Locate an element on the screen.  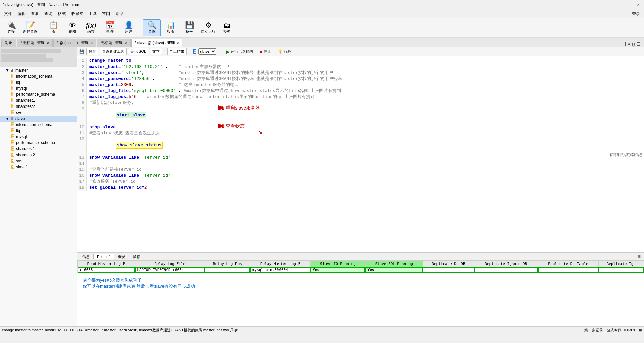
code-line-11: 11 #查看slave状态 查看是否发生关系 is located at coordinates (361, 133).